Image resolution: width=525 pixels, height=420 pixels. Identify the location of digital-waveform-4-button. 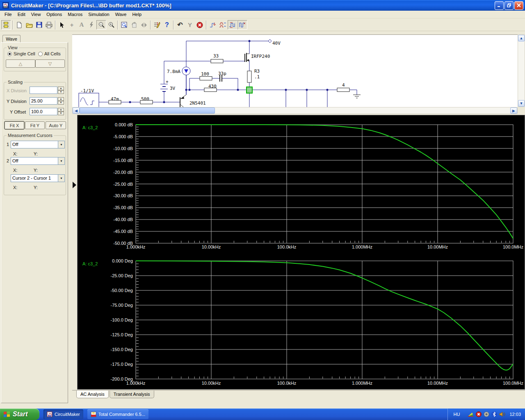
(242, 25).